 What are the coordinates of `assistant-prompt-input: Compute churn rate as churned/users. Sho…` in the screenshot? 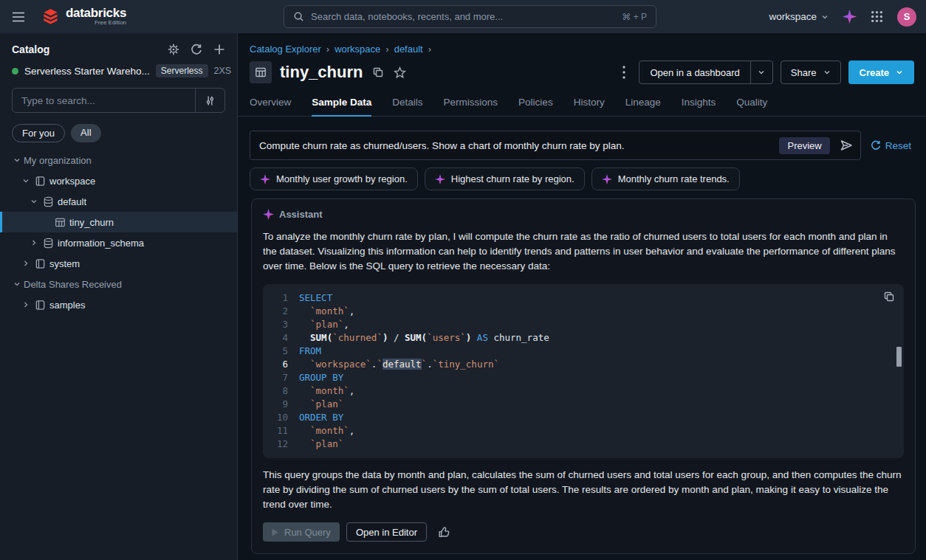 It's located at (555, 145).